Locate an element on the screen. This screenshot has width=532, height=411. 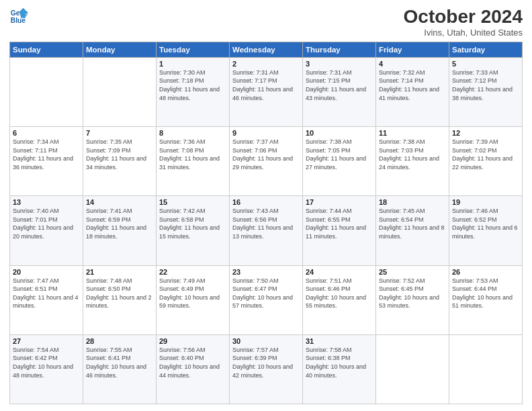
table-row: 11Sunrise: 7:38 AMSunset: 7:03 PMDayligh… is located at coordinates (412, 161).